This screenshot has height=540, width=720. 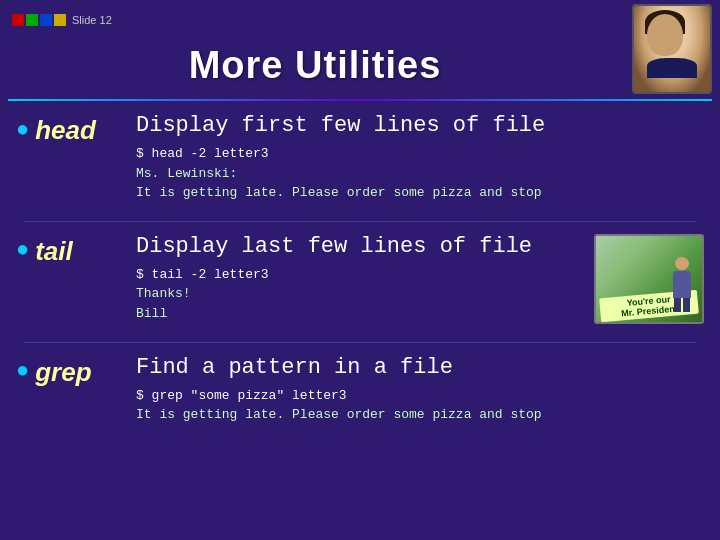 I want to click on tail-label: tail, so click(x=54, y=252).